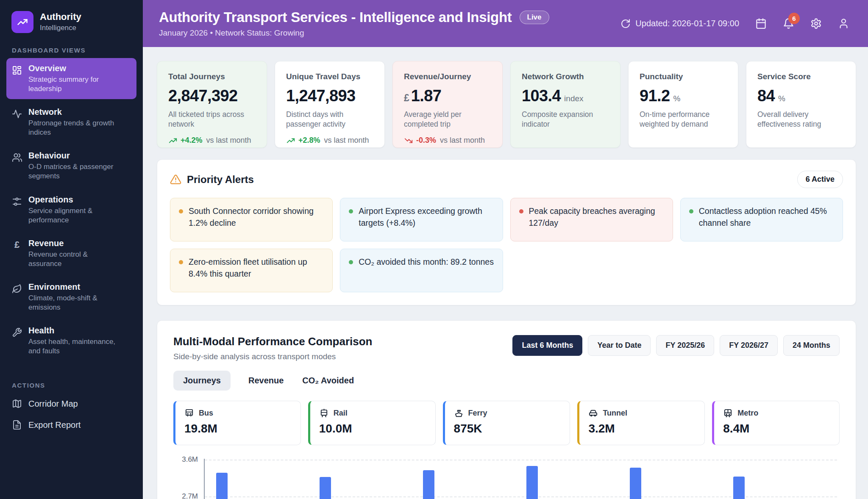 The image size is (868, 499). What do you see at coordinates (766, 96) in the screenshot?
I see `kpi-value: 84` at bounding box center [766, 96].